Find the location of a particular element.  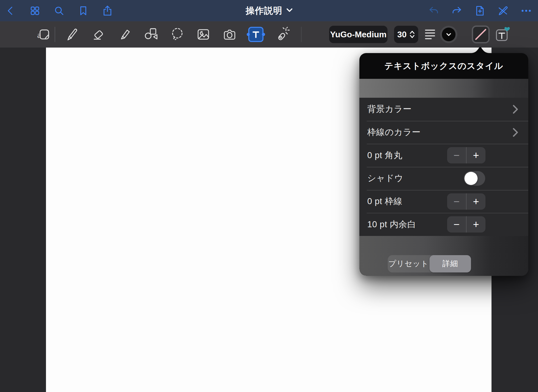

pen-icon is located at coordinates (72, 34).